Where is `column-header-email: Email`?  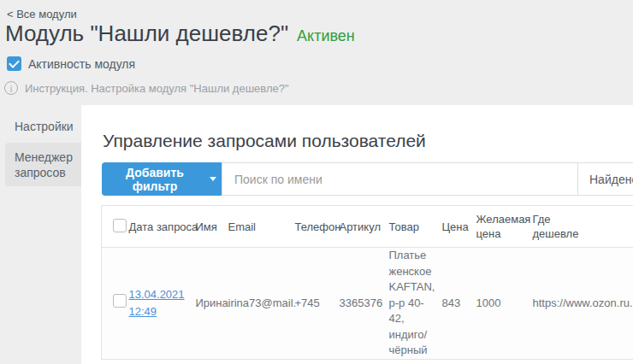
column-header-email: Email is located at coordinates (262, 227).